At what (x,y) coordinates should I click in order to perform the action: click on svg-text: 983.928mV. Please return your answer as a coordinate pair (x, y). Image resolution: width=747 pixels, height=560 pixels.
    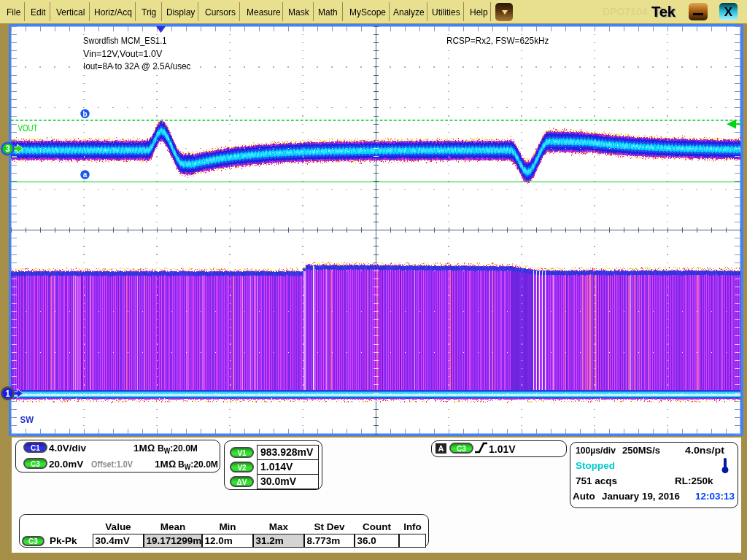
    Looking at the image, I should click on (287, 452).